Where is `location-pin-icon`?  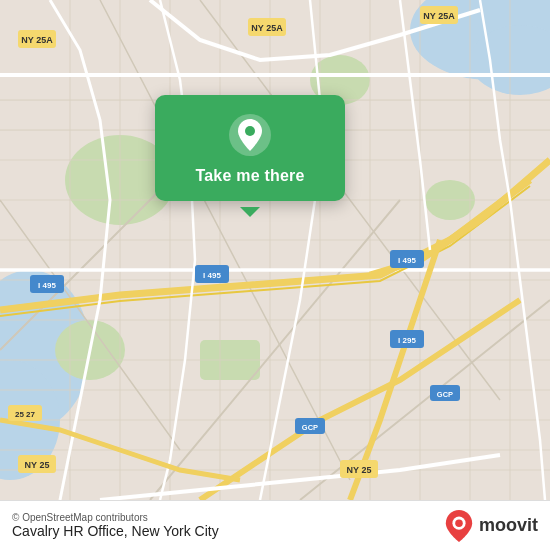 location-pin-icon is located at coordinates (250, 135).